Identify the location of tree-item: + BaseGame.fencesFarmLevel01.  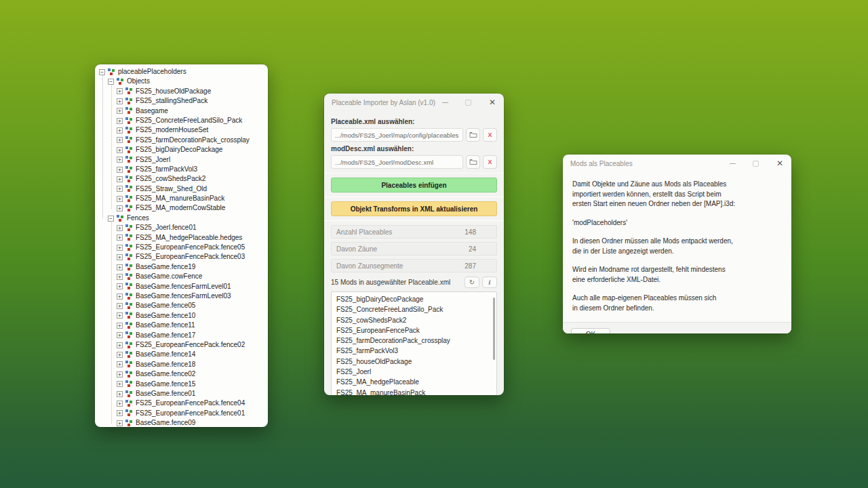
(182, 287).